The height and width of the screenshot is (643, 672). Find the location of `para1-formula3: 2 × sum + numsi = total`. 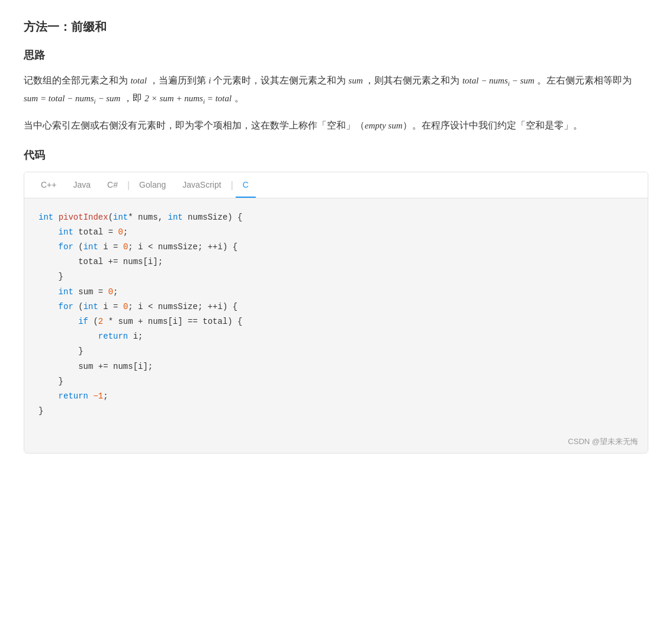

para1-formula3: 2 × sum + numsi = total is located at coordinates (188, 98).